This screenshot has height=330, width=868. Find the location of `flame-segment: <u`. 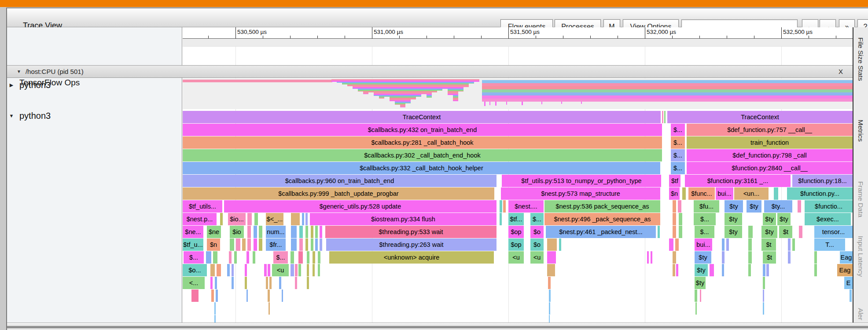

flame-segment: <u is located at coordinates (280, 270).